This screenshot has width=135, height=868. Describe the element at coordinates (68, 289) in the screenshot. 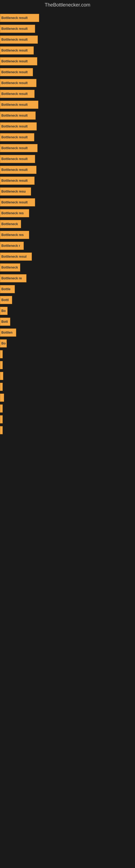

I see `bar-row: Bottle` at that location.